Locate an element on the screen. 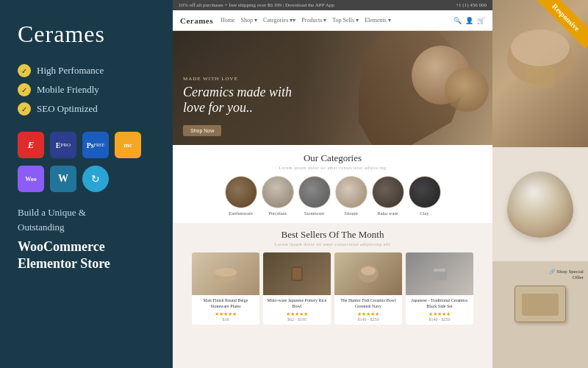 The height and width of the screenshot is (368, 588). plugin-icons-row-1: E EPRO PsFREE mc is located at coordinates (87, 145).